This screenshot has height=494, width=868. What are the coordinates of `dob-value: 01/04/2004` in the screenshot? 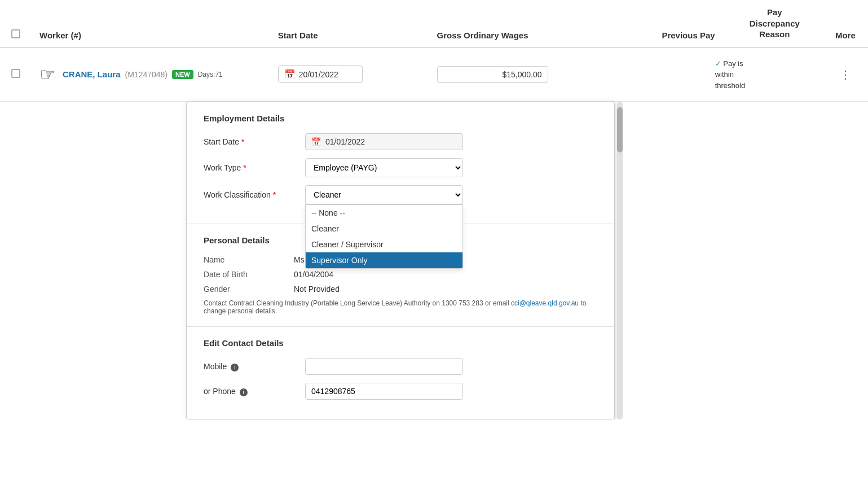 It's located at (314, 274).